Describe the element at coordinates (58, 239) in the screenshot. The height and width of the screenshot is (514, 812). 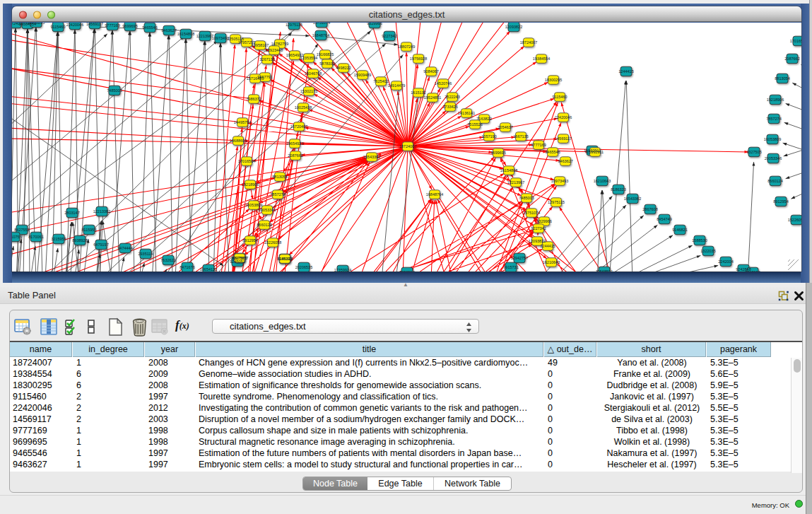
I see `svg-text: 3215955` at that location.